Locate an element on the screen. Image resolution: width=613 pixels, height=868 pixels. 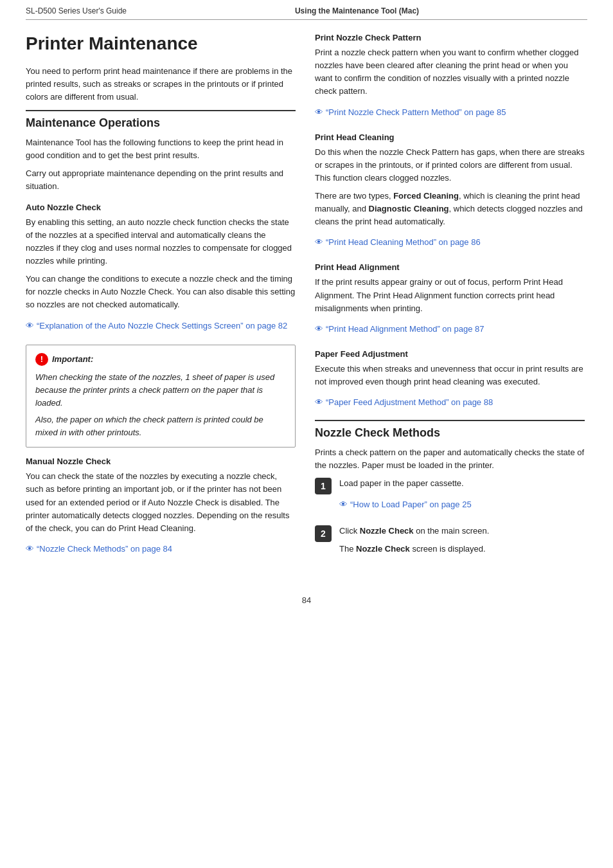
ref-icon-3: 👁 is located at coordinates (319, 112).